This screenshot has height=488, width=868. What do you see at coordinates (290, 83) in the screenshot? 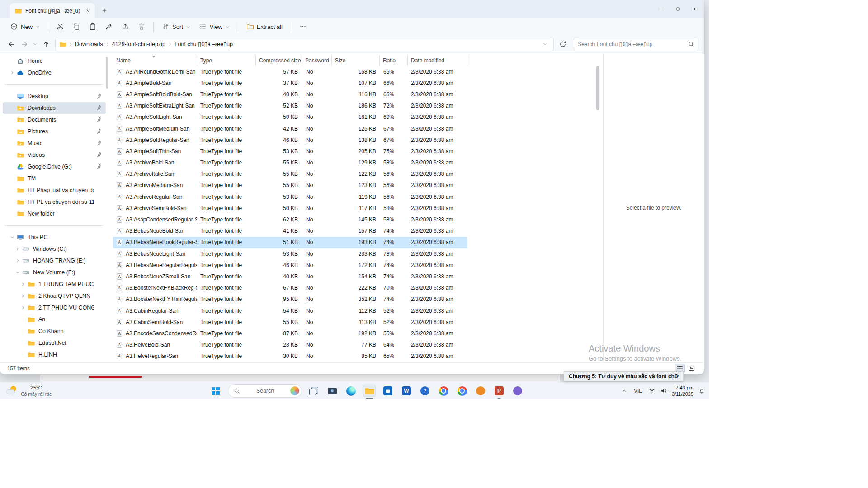
I see `file-row: AA3.AmpleBold-San TrueType font file 37 …` at bounding box center [290, 83].